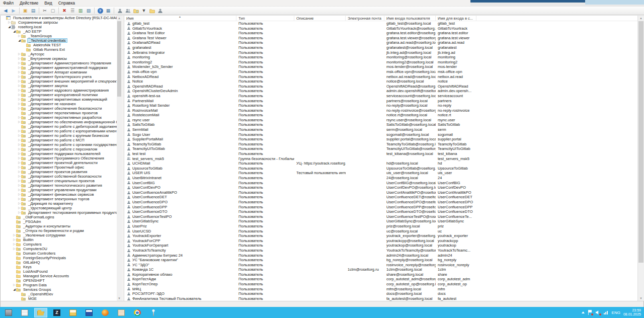 The image size is (644, 318). What do you see at coordinates (6, 11) in the screenshot?
I see `toolbar-back-icon: ◀` at bounding box center [6, 11].